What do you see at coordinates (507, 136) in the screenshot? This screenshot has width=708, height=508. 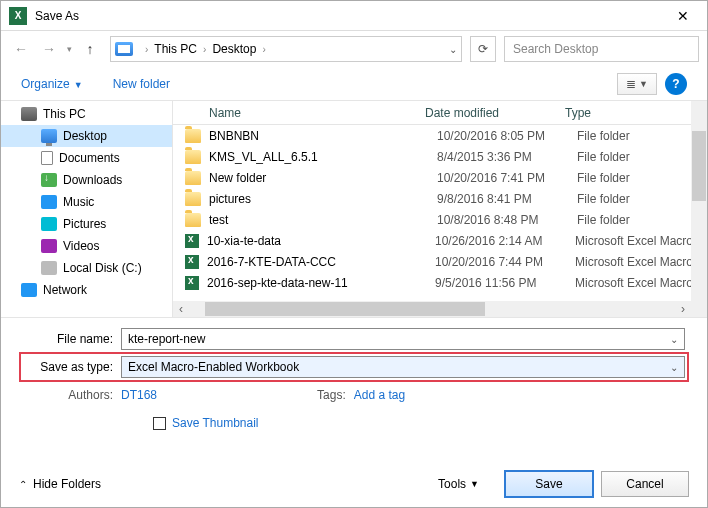 I see `file-date: 10/20/2016 8:05 PM` at bounding box center [507, 136].